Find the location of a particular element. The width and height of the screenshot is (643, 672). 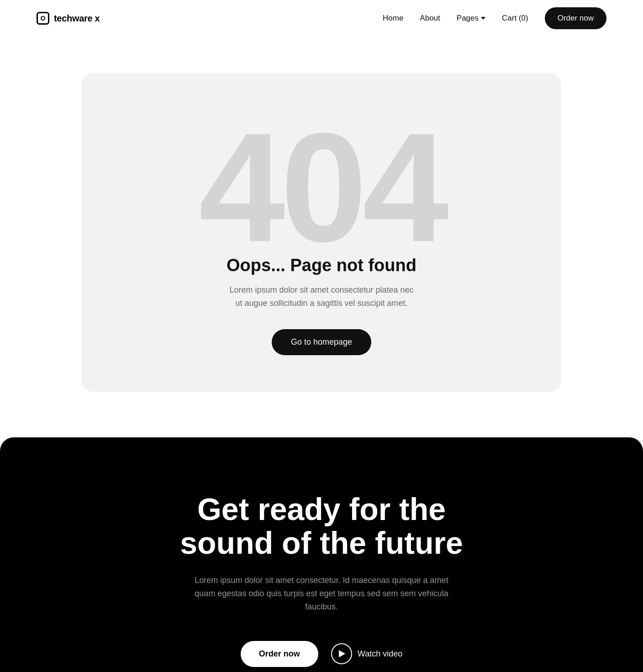

header: O techware x Home About Pages Cart (0) O… is located at coordinates (322, 18).